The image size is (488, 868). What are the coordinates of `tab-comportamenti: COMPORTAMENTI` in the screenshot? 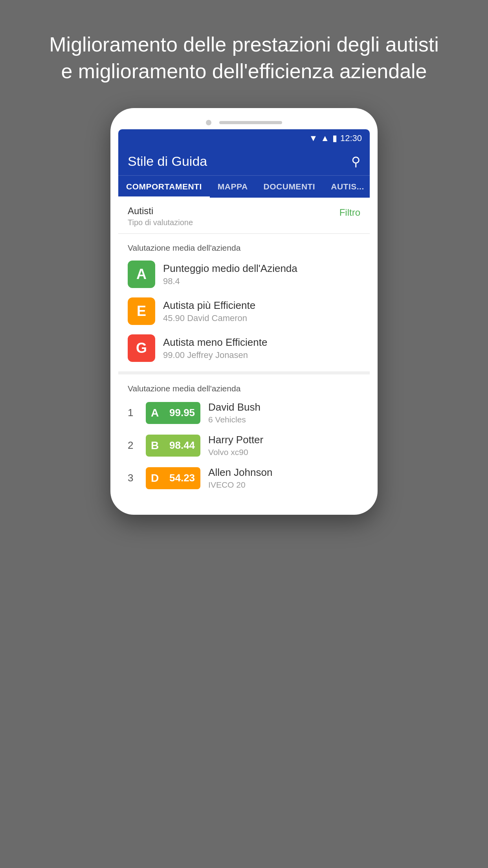 It's located at (164, 187).